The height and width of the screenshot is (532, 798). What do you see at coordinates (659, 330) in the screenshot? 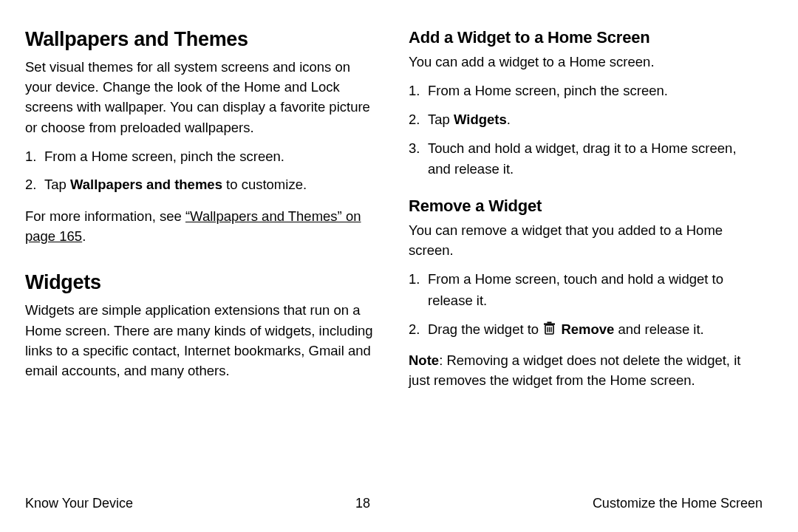
I see `step-text: and release it.` at bounding box center [659, 330].